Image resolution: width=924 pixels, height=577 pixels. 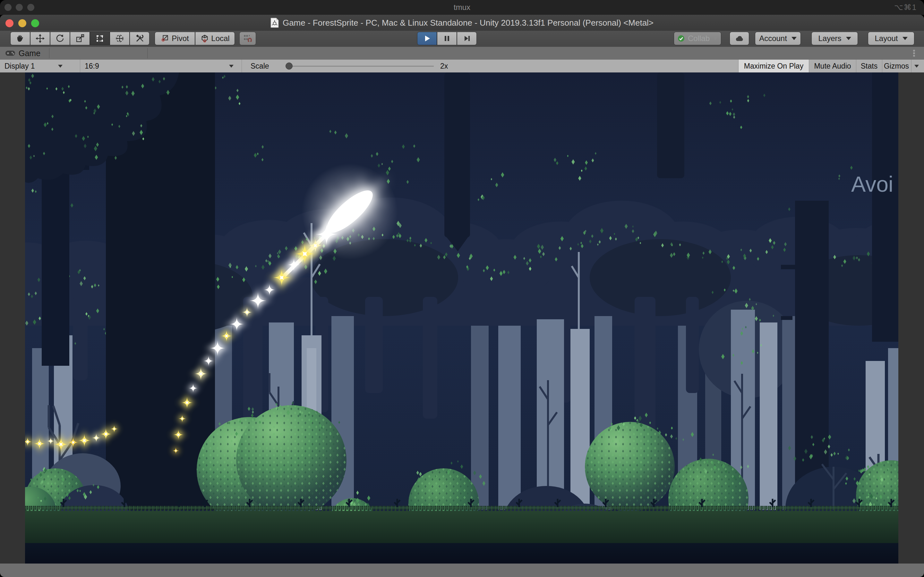 What do you see at coordinates (92, 66) in the screenshot?
I see `aspect-value: 16:9` at bounding box center [92, 66].